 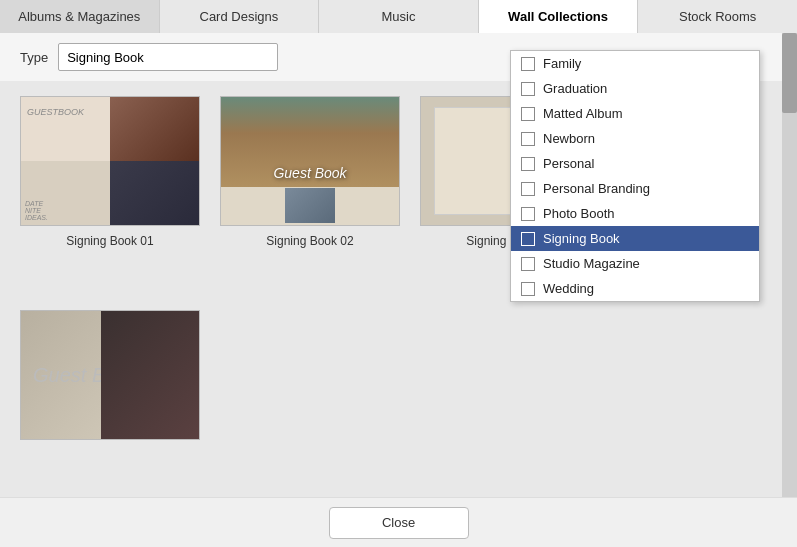 What do you see at coordinates (398, 522) in the screenshot?
I see `bottom-bar: Close` at bounding box center [398, 522].